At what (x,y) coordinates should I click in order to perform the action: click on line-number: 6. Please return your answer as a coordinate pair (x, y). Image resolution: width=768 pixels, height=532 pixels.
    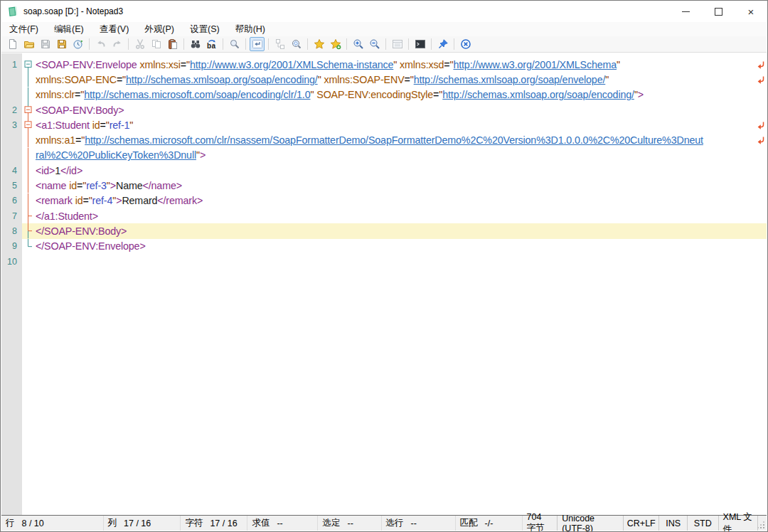
    Looking at the image, I should click on (11, 201).